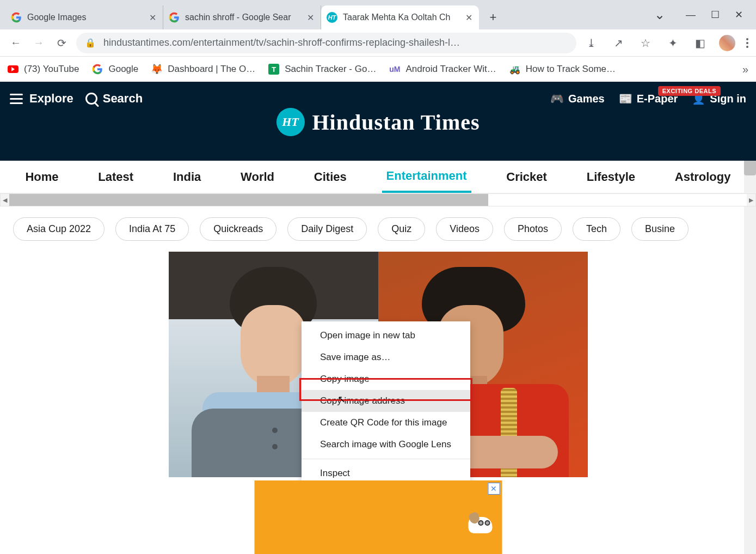  I want to click on nav-entertainment: Entertainment, so click(427, 177).